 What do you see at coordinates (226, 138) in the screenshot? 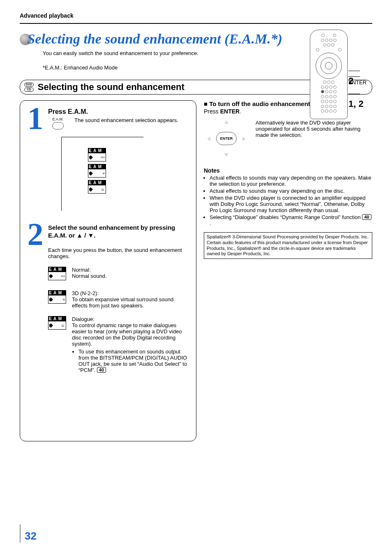
I see `enter-button-icon: ENTER` at bounding box center [226, 138].